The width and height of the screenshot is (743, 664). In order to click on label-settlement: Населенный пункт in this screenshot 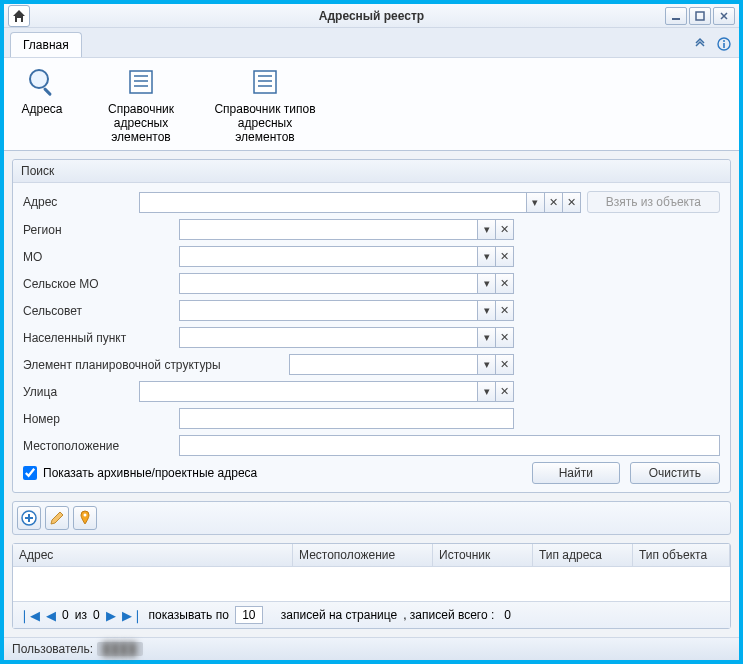, I will do `click(98, 338)`.